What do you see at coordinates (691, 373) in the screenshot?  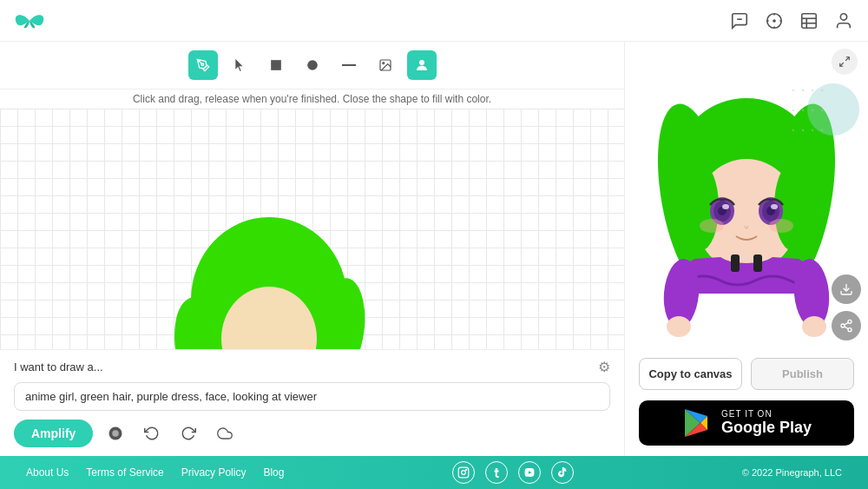 I see `copy-to-canvas-button: Copy to canvas` at bounding box center [691, 373].